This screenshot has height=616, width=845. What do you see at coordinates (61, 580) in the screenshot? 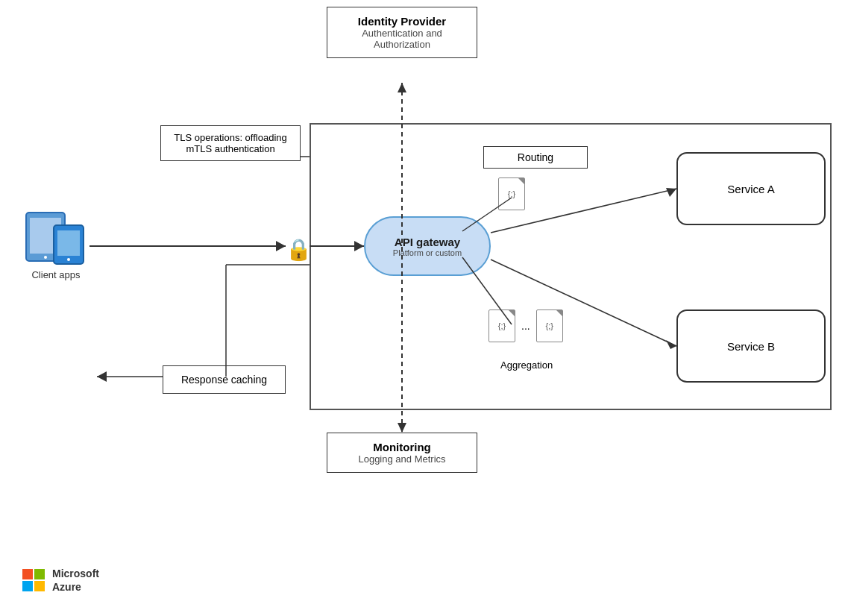
I see `azure-logo: Microsoft Azure` at bounding box center [61, 580].